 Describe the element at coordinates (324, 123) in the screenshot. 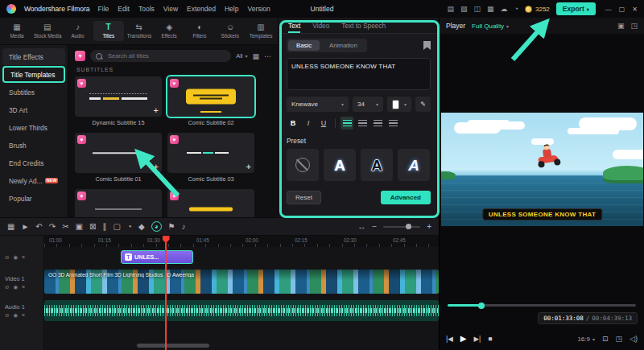

I see `underline-button: U` at that location.